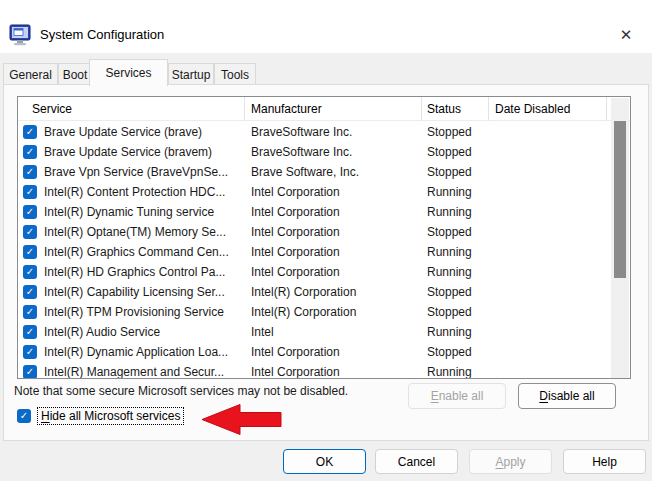 The height and width of the screenshot is (500, 652). I want to click on service-table-row: ✓ Intel(R) HD Graphics Control Pa... Int…, so click(314, 272).